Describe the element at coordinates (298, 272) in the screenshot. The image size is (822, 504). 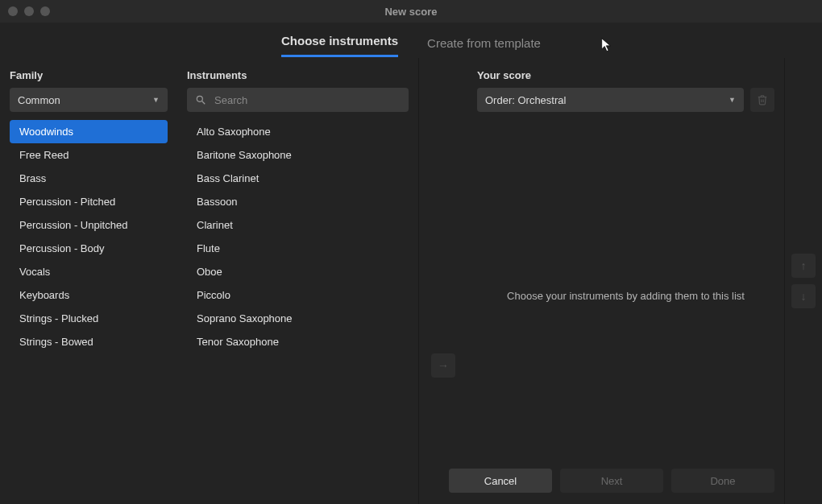
I see `instrument-item: Oboe` at that location.